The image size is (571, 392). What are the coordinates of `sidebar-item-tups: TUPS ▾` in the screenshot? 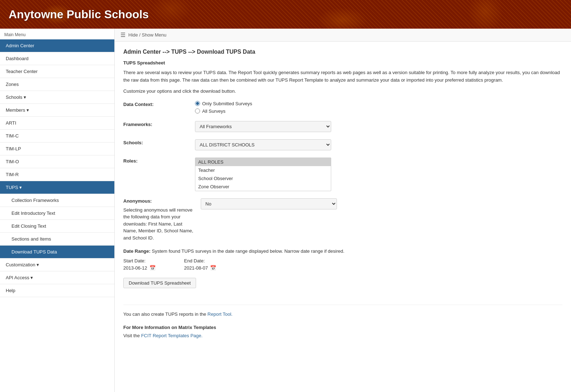 It's located at (57, 188).